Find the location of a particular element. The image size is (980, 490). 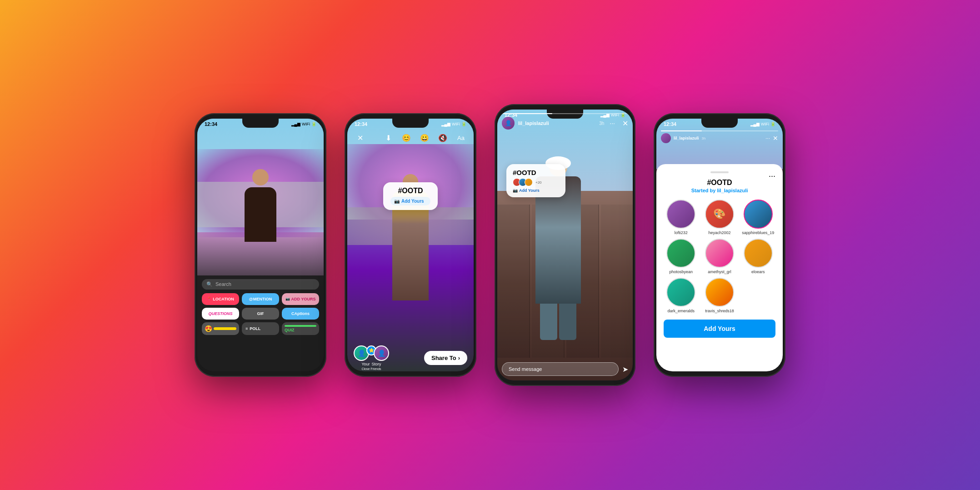

location-sticker: 📍 LOCATION is located at coordinates (220, 299).